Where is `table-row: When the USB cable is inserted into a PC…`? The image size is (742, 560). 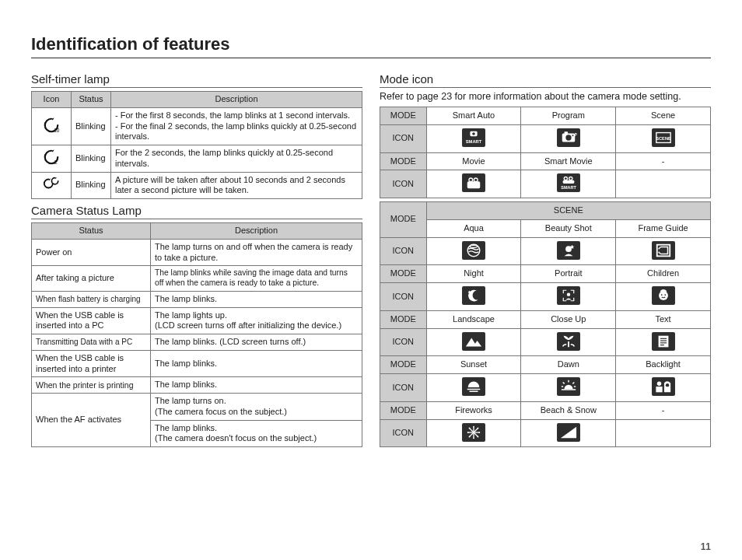 table-row: When the USB cable is inserted into a PC… is located at coordinates (198, 320).